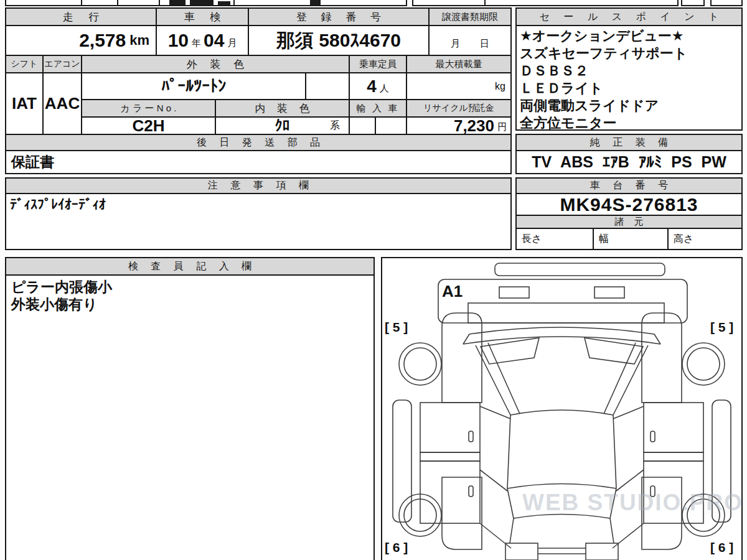 This screenshot has height=560, width=747. I want to click on exterior-color-empty-cell, so click(327, 86).